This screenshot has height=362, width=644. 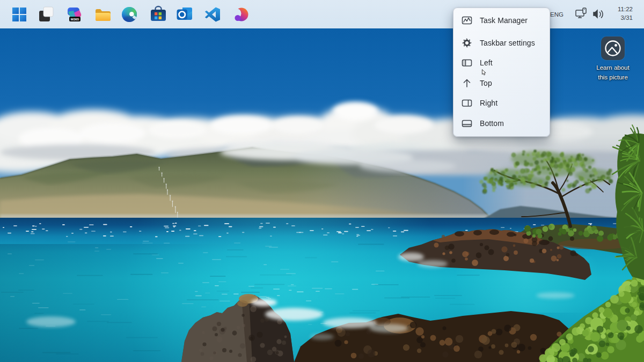 What do you see at coordinates (627, 18) in the screenshot?
I see `svg-text: 3/31` at bounding box center [627, 18].